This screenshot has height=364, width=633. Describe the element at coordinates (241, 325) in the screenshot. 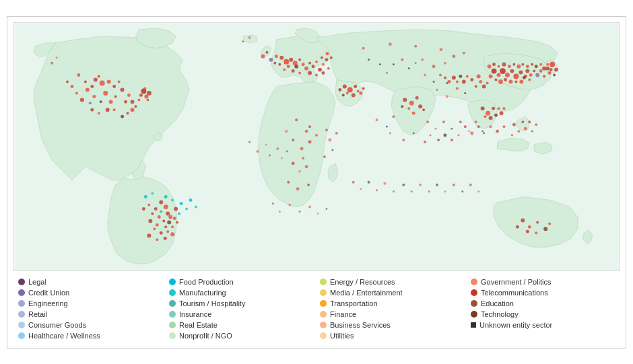

I see `legend-item: Real Estate` at that location.